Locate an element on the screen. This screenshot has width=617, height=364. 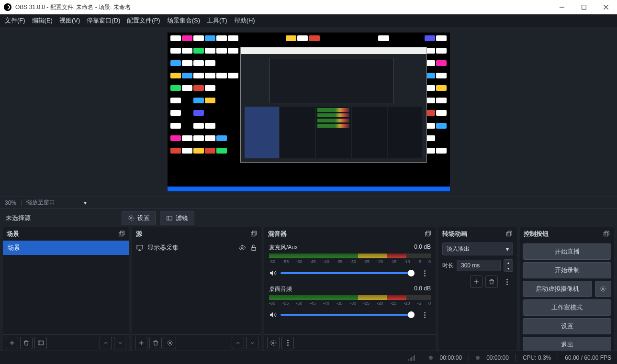
transition-select: 淡入淡出▾ is located at coordinates (478, 249).